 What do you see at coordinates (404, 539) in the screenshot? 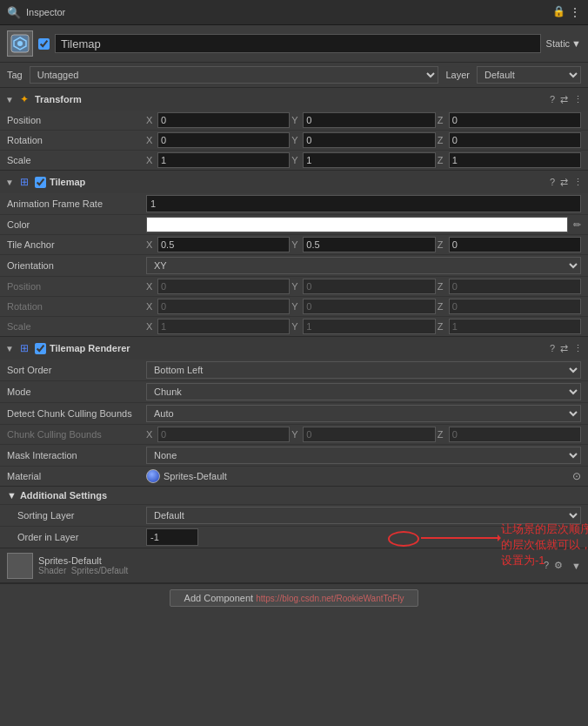
I see `annotation-oval` at bounding box center [404, 539].